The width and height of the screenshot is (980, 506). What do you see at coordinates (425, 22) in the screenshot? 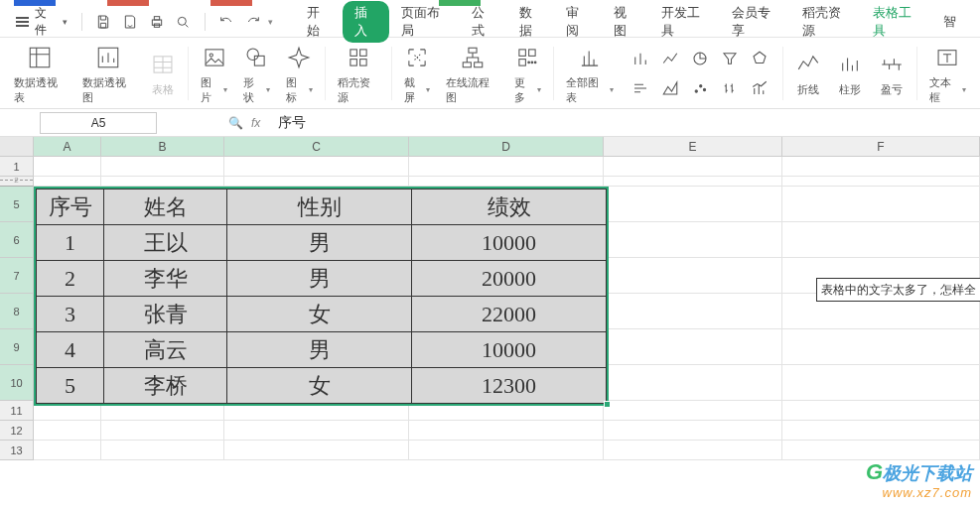
I see `tab-layout: 页面布局` at bounding box center [425, 22].